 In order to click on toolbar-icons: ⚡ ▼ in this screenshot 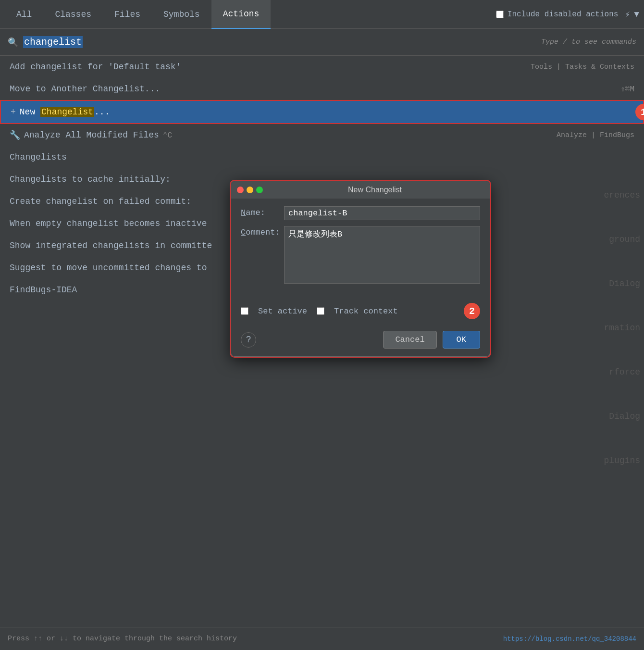, I will do `click(632, 14)`.